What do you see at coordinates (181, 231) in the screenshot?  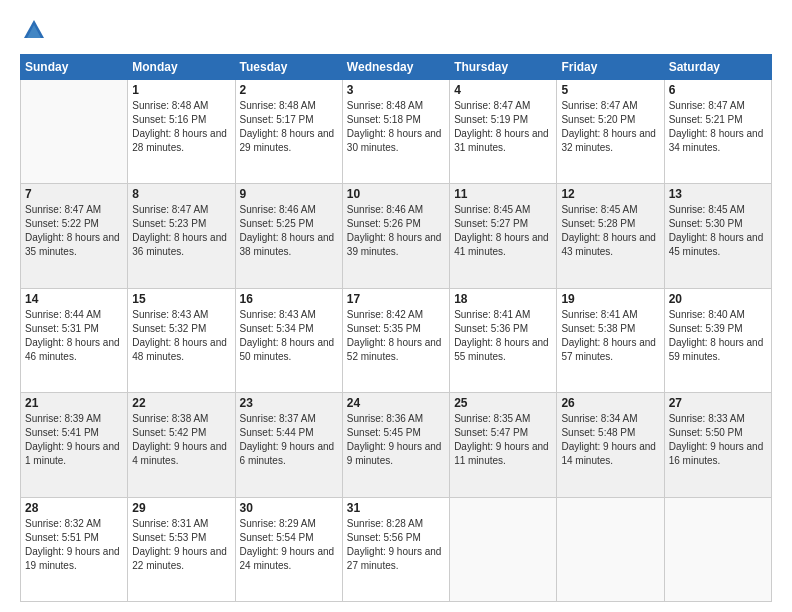 I see `day-info: Sunrise: 8:47 AMSunset: 5:23 PMDaylight:…` at bounding box center [181, 231].